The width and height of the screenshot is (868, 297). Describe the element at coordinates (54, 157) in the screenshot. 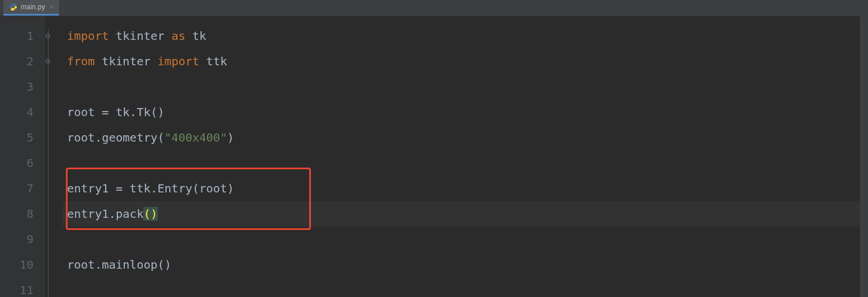

I see `fold-gutter: ⊖ ⊖` at that location.